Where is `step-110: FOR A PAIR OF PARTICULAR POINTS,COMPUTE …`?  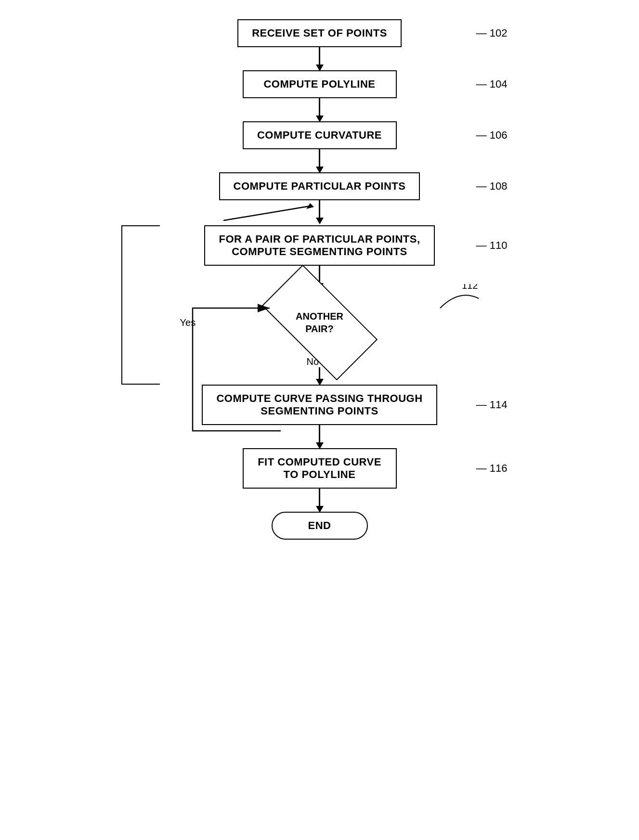 step-110: FOR A PAIR OF PARTICULAR POINTS,COMPUTE … is located at coordinates (319, 246).